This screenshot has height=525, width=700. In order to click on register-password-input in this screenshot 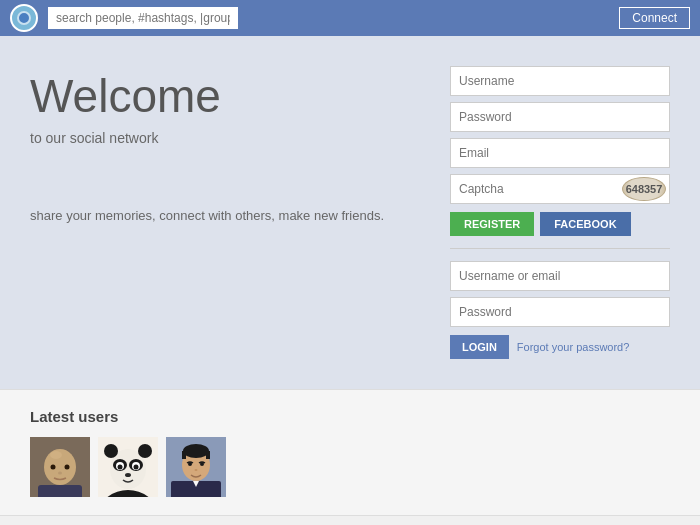, I will do `click(560, 117)`.